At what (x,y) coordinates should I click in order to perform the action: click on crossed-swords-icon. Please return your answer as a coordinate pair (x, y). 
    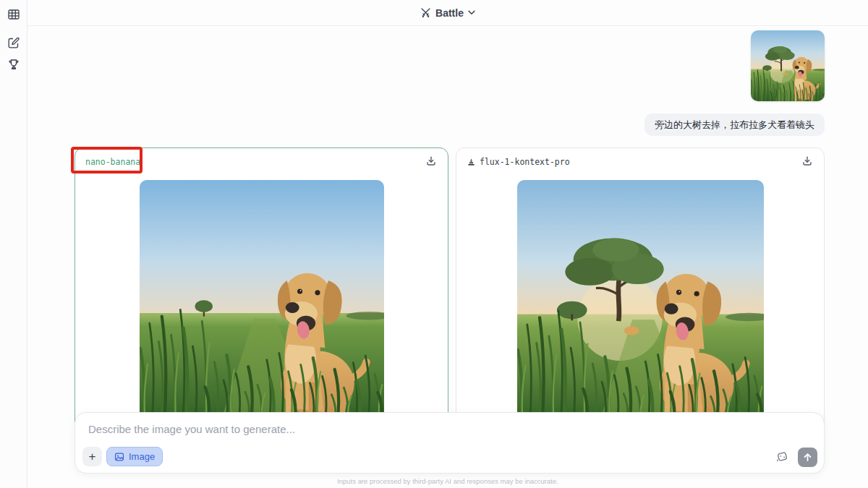
    Looking at the image, I should click on (425, 13).